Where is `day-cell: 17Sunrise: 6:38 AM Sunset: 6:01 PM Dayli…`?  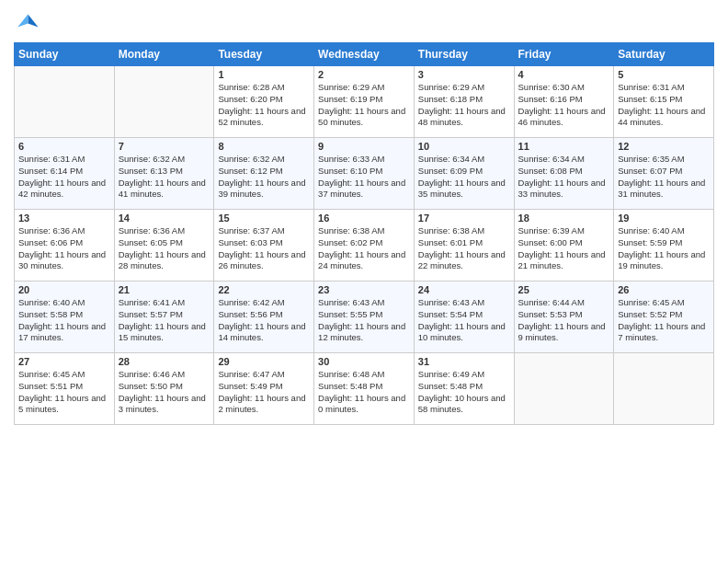 day-cell: 17Sunrise: 6:38 AM Sunset: 6:01 PM Dayli… is located at coordinates (463, 246).